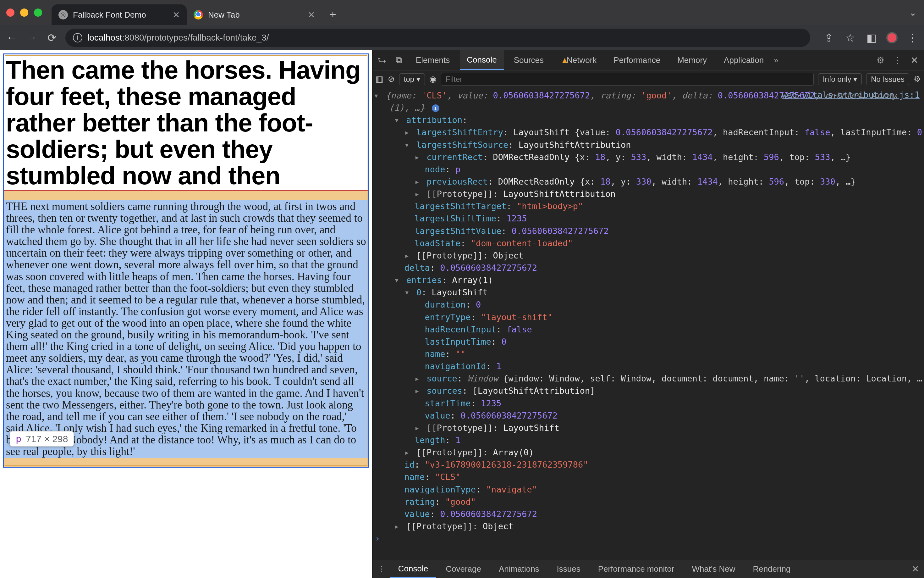 This screenshot has height=578, width=924. I want to click on window-maximize-button, so click(38, 13).